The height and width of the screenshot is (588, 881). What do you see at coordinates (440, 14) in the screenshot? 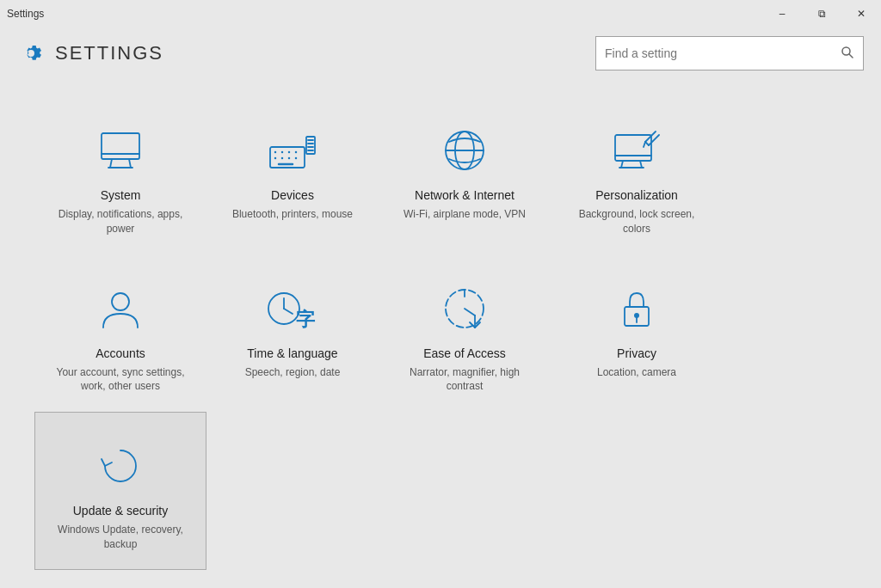
I see `title-bar: Settings – ⧉ ✕` at bounding box center [440, 14].